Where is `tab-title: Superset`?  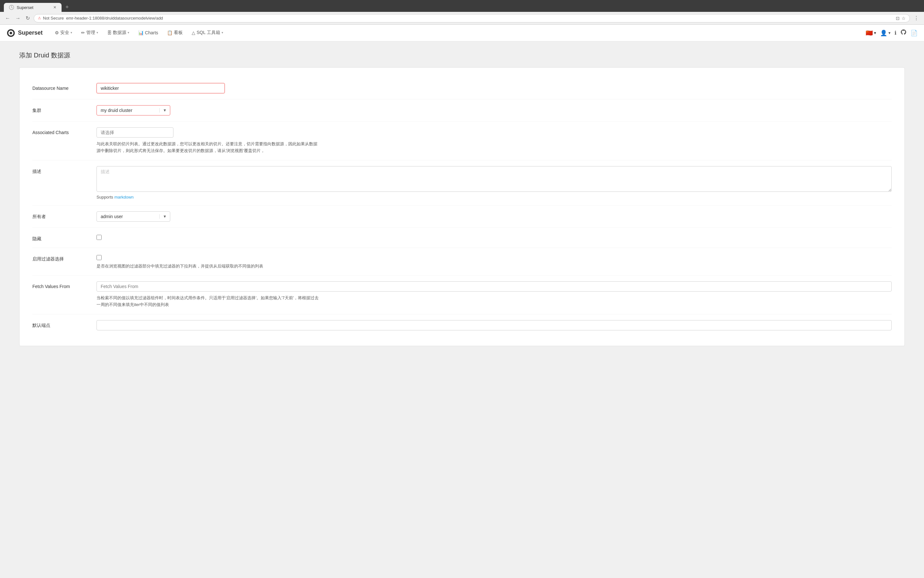 tab-title: Superset is located at coordinates (25, 8).